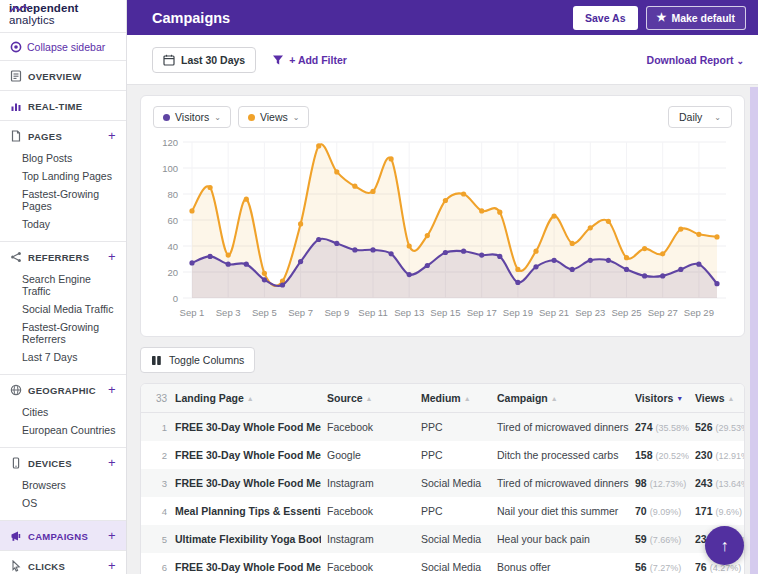 The width and height of the screenshot is (758, 574). Describe the element at coordinates (274, 117) in the screenshot. I see `views-metric-dropdown: Views ⌄` at that location.